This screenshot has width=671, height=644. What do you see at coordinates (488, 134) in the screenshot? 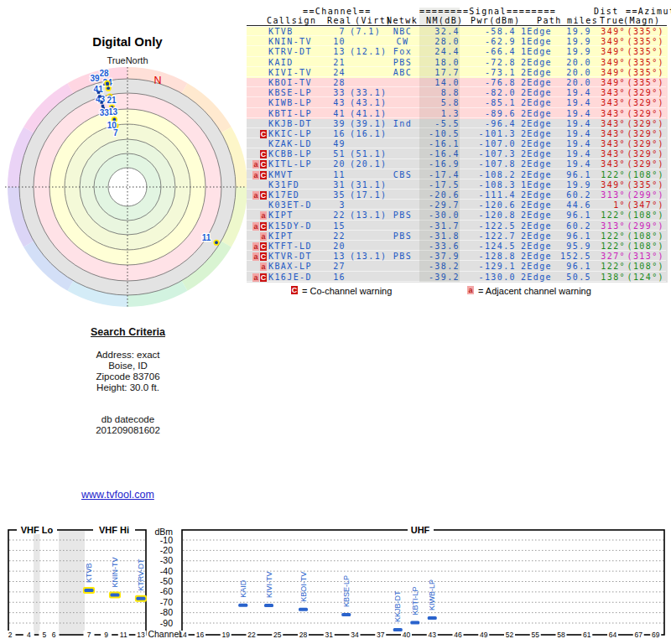
I see `cell-pwr: -101.3` at bounding box center [488, 134].